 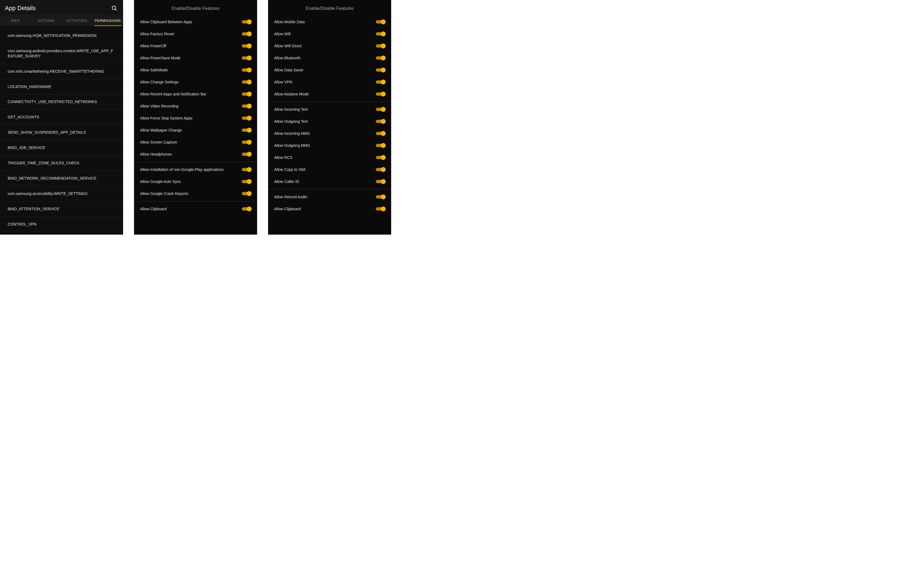 I want to click on feature-row: Allow Incoming Text, so click(x=330, y=109).